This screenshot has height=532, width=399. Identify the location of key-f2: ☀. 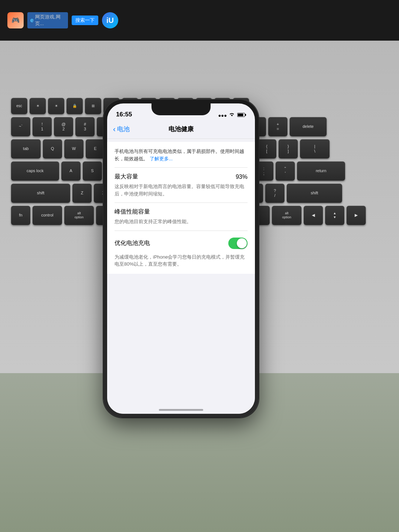
(56, 106).